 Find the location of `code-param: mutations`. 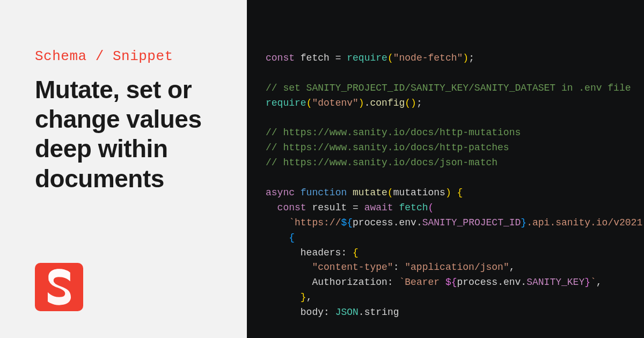

code-param: mutations is located at coordinates (420, 193).